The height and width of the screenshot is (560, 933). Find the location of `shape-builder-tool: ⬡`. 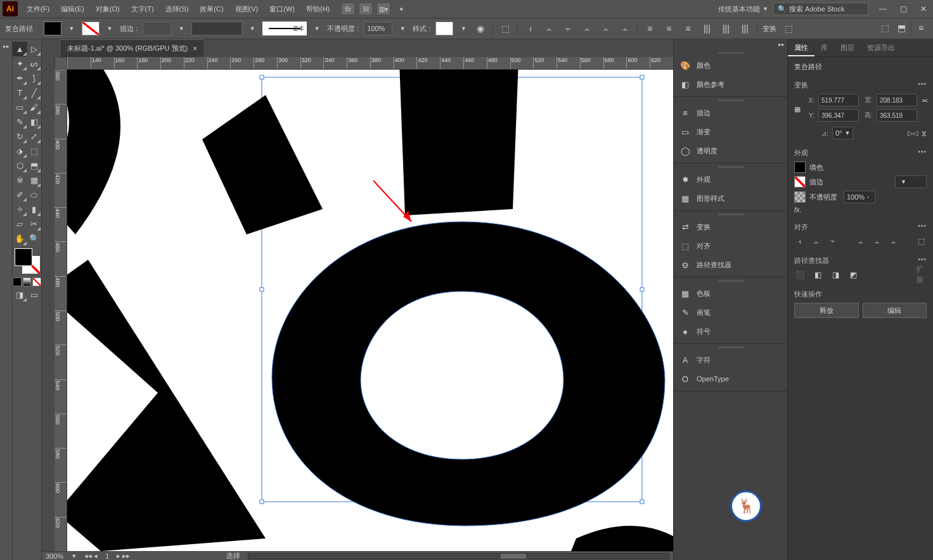

shape-builder-tool: ⬡ is located at coordinates (20, 166).